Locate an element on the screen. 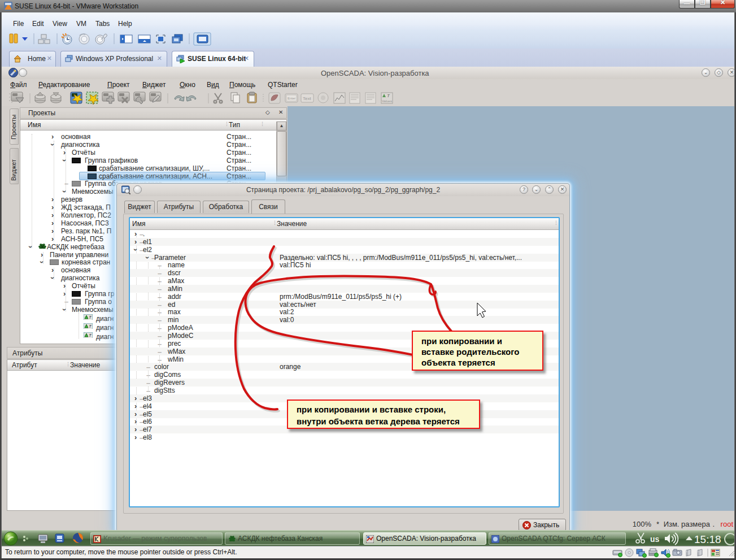  svg-text: Enter is located at coordinates (291, 98).